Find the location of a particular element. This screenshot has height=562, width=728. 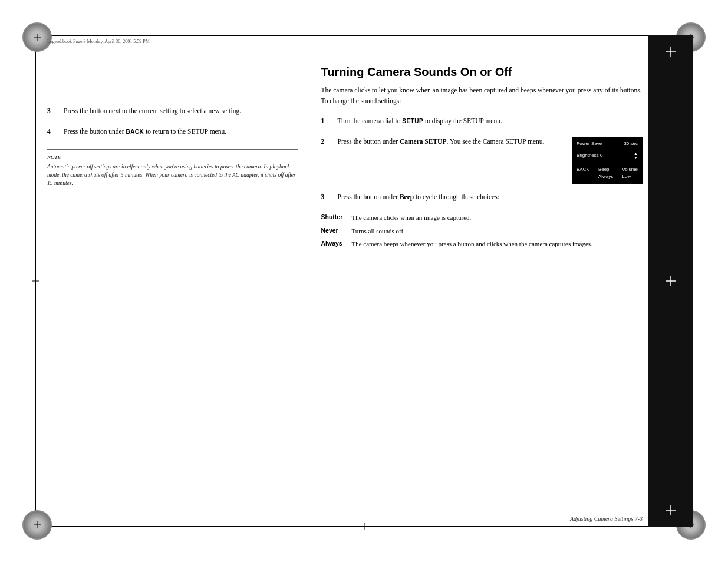

power-save-label: Power Save is located at coordinates (589, 144).